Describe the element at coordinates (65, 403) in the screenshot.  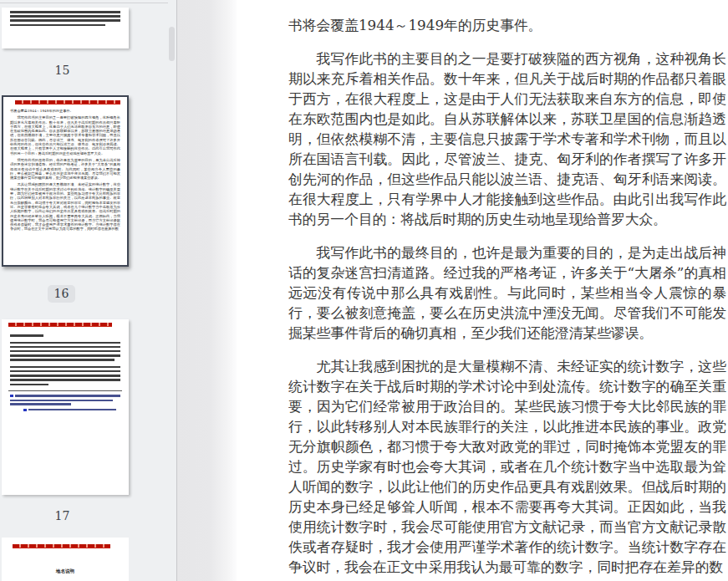
I see `thumbnail-footnote-block` at that location.